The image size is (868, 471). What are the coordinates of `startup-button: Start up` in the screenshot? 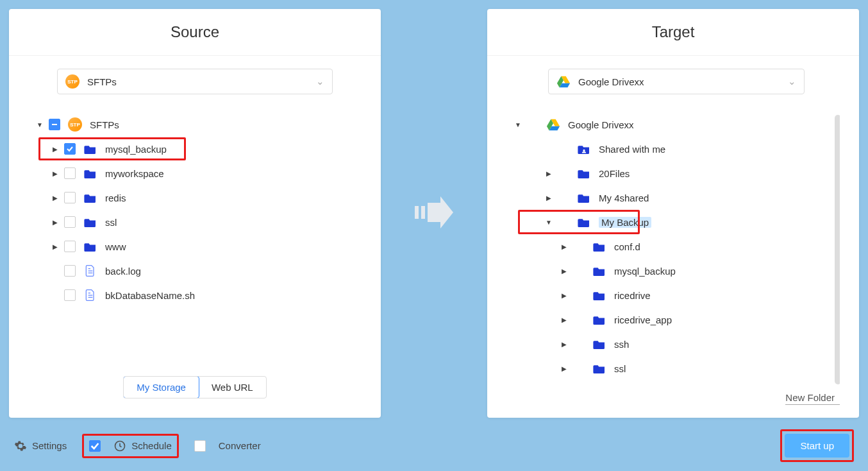 It's located at (817, 445).